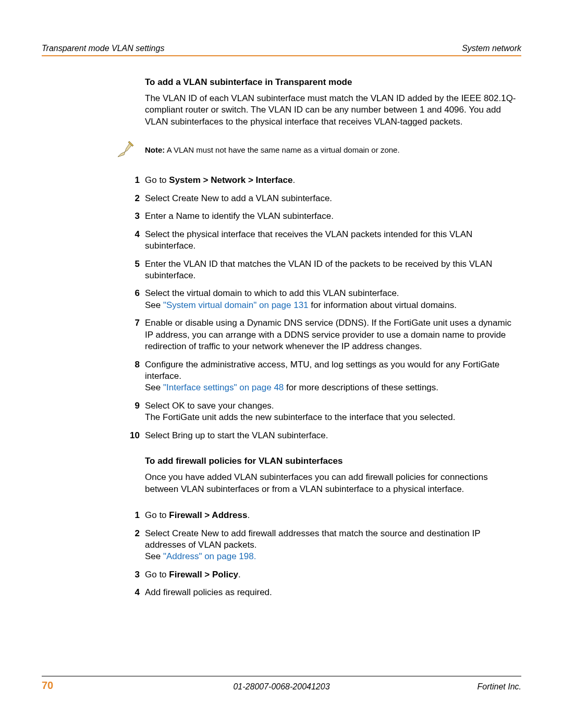  Describe the element at coordinates (155, 150) in the screenshot. I see `note-label: Note:` at that location.